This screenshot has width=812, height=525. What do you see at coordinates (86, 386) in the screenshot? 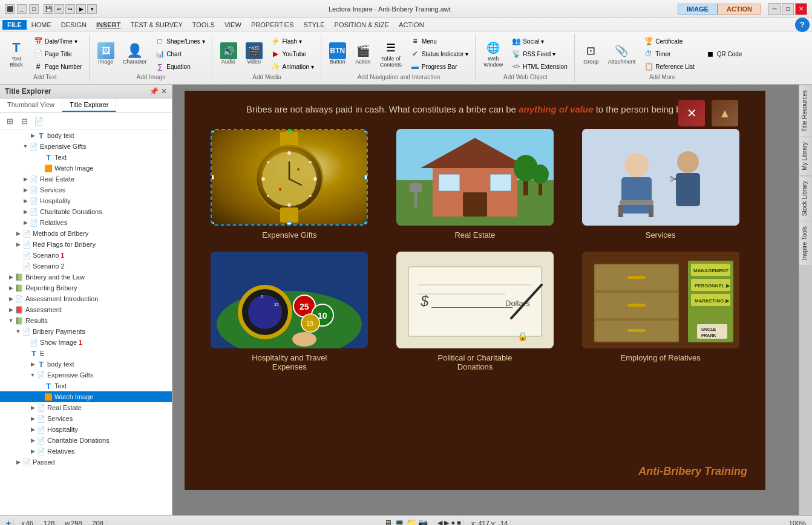
I see `tree-item-text-2: T Text` at bounding box center [86, 386].